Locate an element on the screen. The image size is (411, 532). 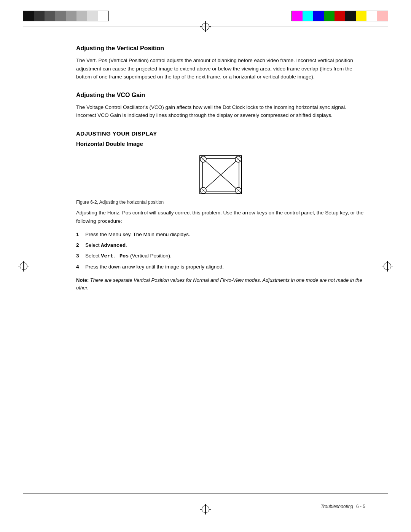
horizontal-double-image-title: Horizontal Double Image is located at coordinates (221, 144).